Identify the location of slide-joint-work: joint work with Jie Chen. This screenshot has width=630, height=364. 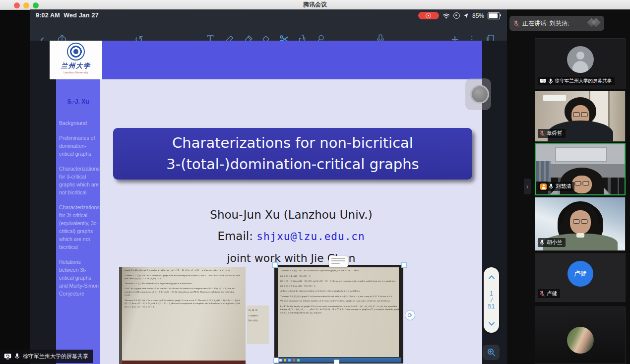
(291, 258).